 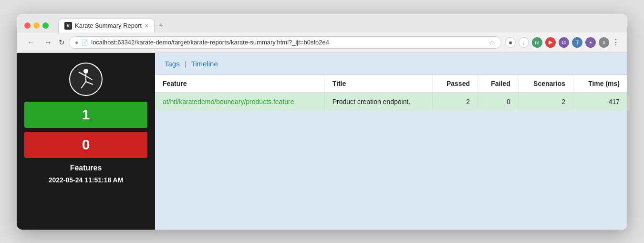 What do you see at coordinates (86, 79) in the screenshot?
I see `karate-logo` at bounding box center [86, 79].